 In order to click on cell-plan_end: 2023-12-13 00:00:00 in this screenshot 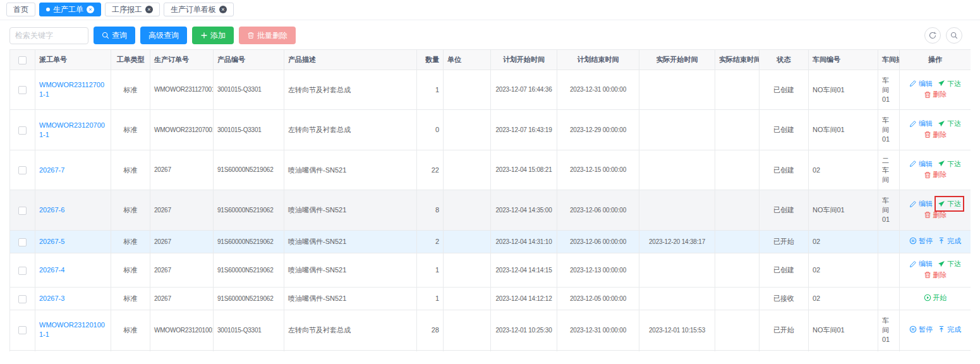, I will do `click(598, 270)`.